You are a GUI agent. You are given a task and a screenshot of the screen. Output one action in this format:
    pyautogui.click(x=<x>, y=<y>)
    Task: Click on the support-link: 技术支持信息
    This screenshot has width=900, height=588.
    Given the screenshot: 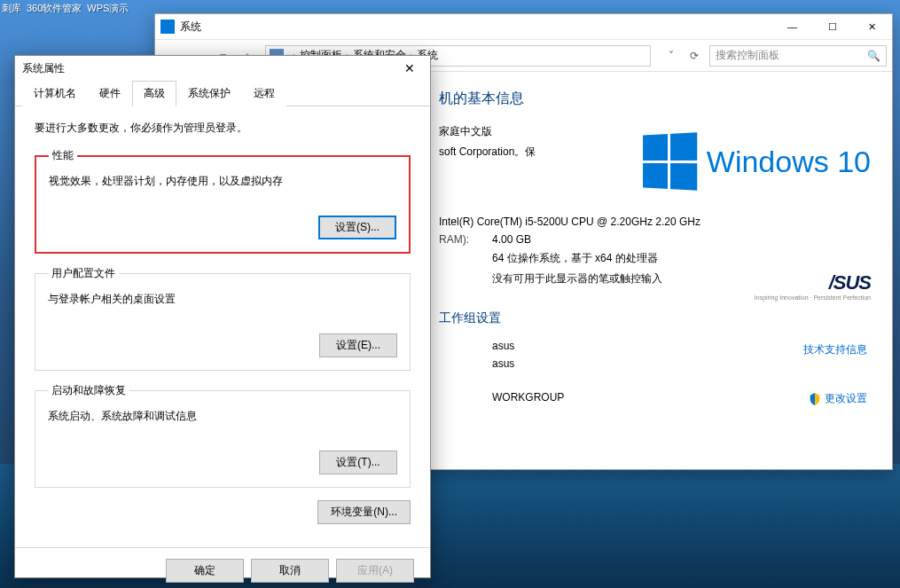 What is the action you would take?
    pyautogui.click(x=835, y=349)
    